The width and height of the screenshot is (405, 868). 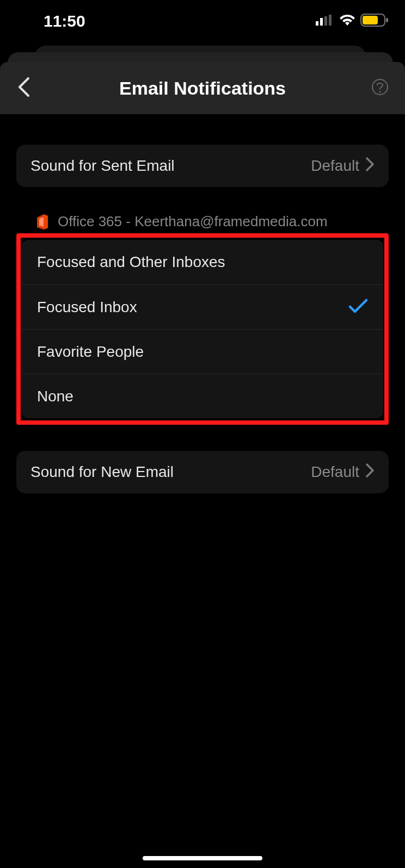 What do you see at coordinates (202, 88) in the screenshot?
I see `page-title: Email Notifications` at bounding box center [202, 88].